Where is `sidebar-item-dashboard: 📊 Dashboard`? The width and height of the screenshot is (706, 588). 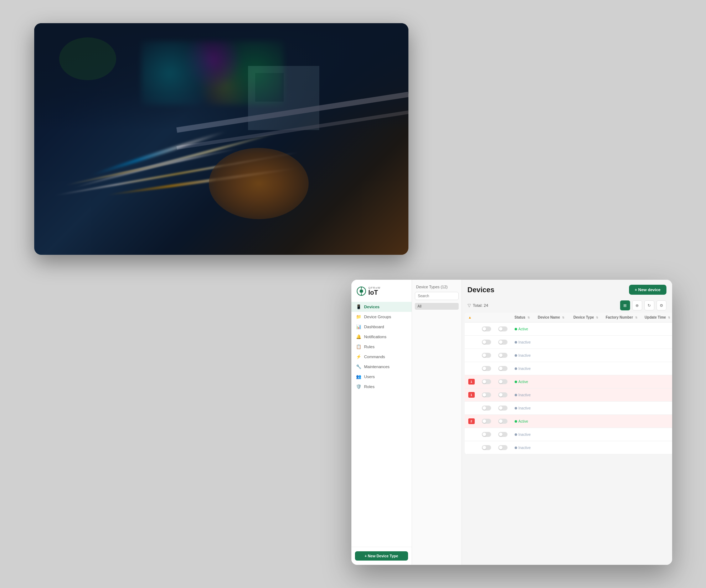 sidebar-item-dashboard: 📊 Dashboard is located at coordinates (381, 327).